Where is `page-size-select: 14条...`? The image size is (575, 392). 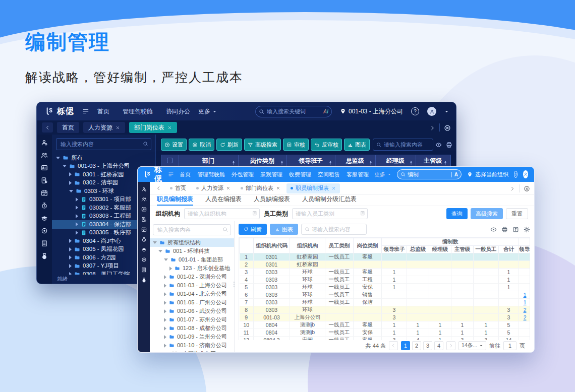 page-size-select: 14条... is located at coordinates (472, 346).